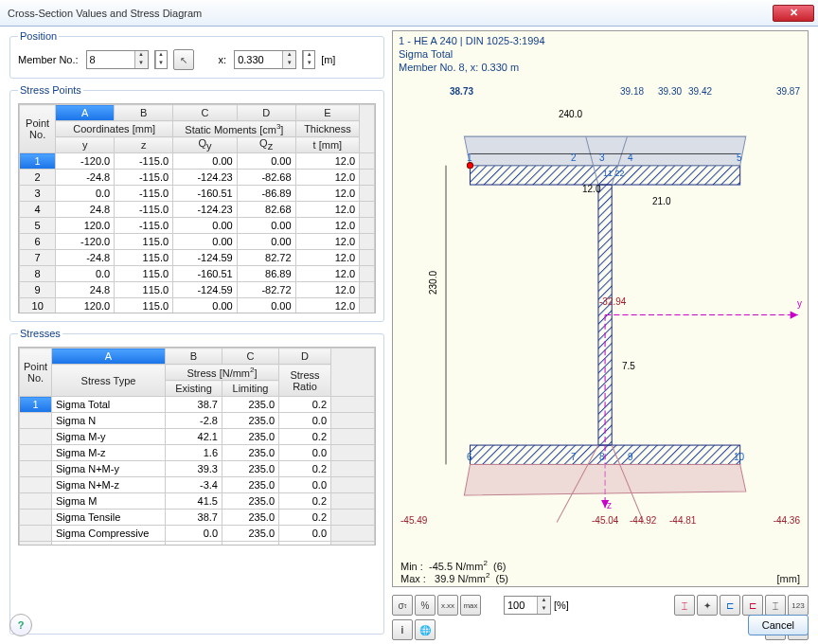 The image size is (818, 644). I want to click on table-row: 7-24.8115.0-124.5982.7212.0, so click(197, 258).